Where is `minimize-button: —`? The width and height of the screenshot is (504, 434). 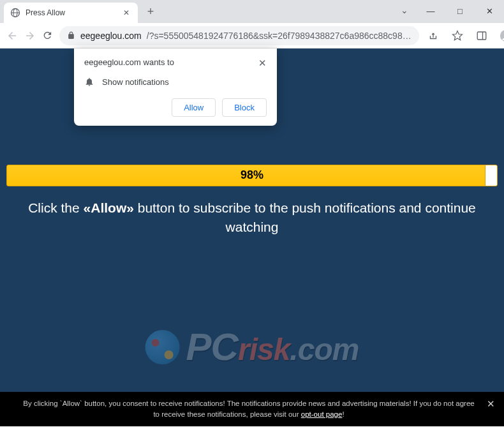 minimize-button: — is located at coordinates (431, 11).